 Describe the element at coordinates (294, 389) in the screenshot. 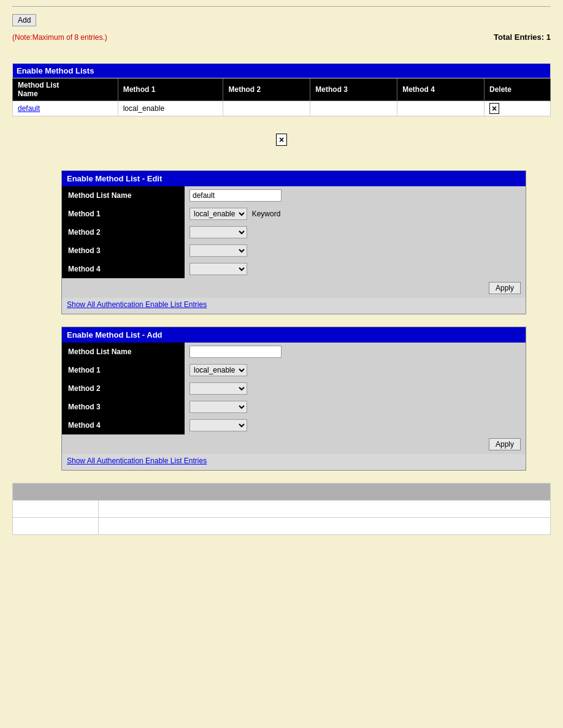

I see `add-field-method2: Method 2 local_enable none enable radius…` at that location.